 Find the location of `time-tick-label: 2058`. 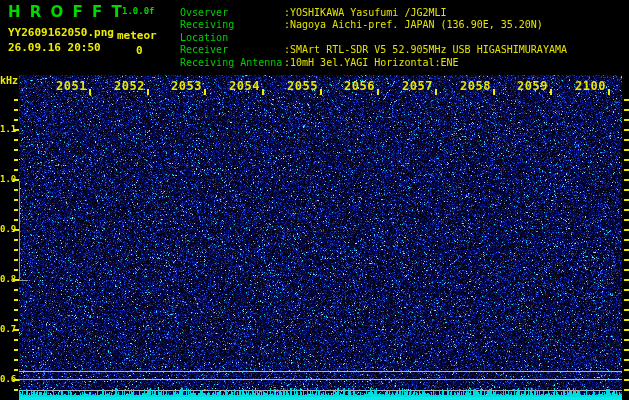

time-tick-label: 2058 is located at coordinates (476, 86).